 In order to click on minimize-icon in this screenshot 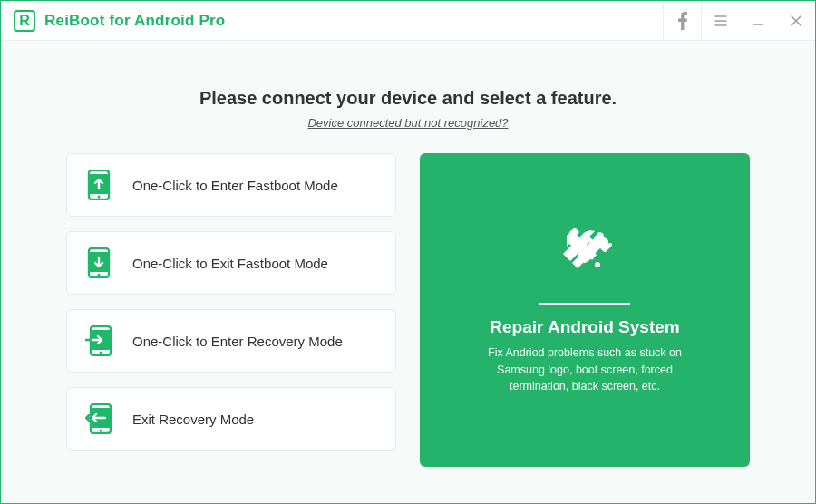, I will do `click(758, 21)`.